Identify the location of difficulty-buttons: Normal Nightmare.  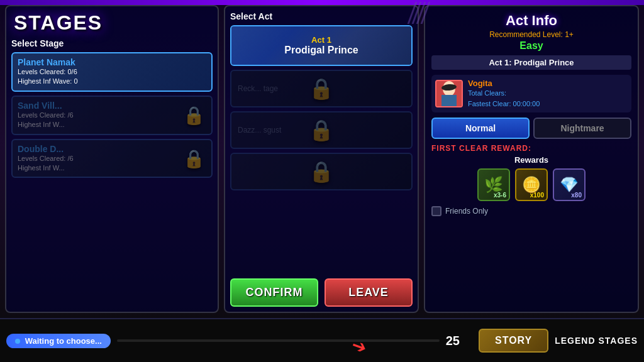
(531, 128).